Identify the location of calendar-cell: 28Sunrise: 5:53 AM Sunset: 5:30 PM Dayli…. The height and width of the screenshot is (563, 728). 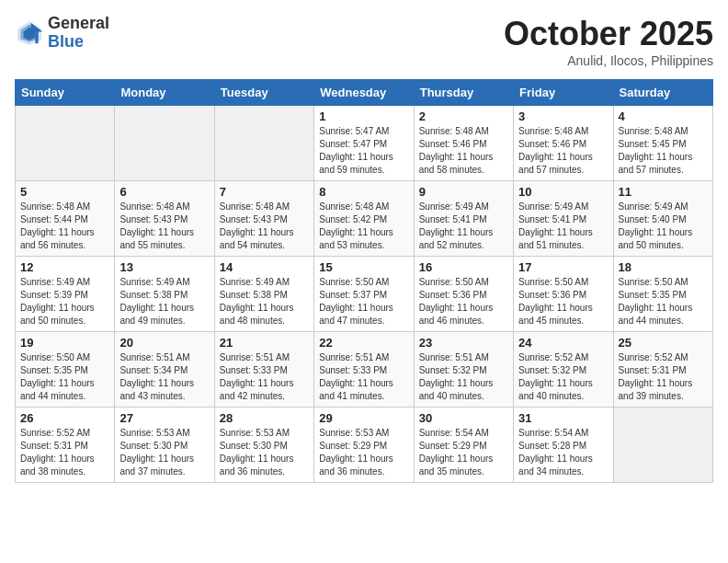
(264, 445).